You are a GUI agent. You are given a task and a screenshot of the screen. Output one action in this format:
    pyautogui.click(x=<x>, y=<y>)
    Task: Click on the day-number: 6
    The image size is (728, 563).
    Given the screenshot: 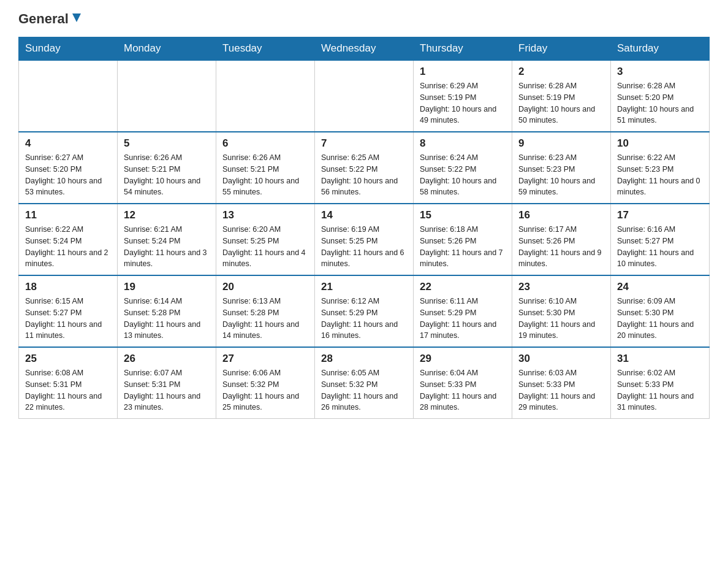 What is the action you would take?
    pyautogui.click(x=265, y=144)
    